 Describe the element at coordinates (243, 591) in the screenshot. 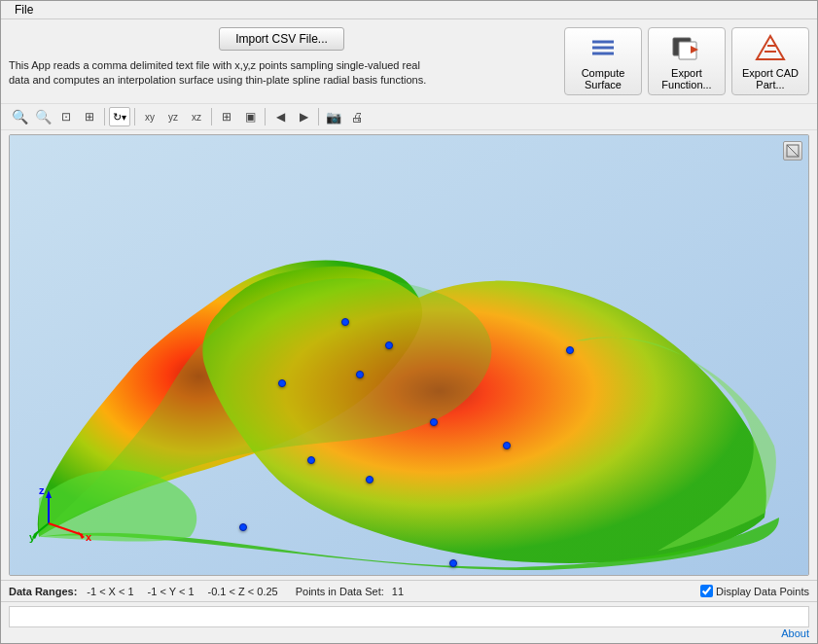

I see `z-range-value: -0.1 < Z < 0.25` at that location.